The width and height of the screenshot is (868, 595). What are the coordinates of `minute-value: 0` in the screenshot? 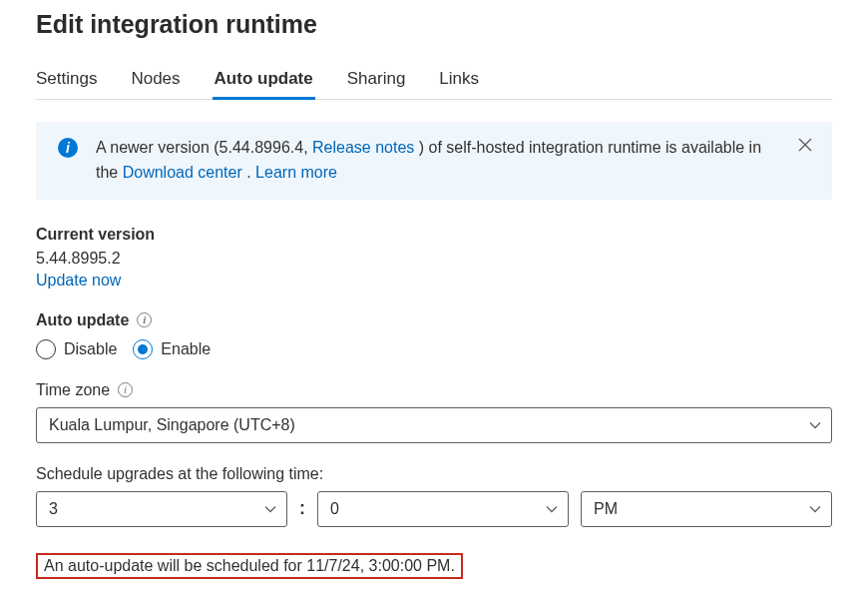 It's located at (335, 509).